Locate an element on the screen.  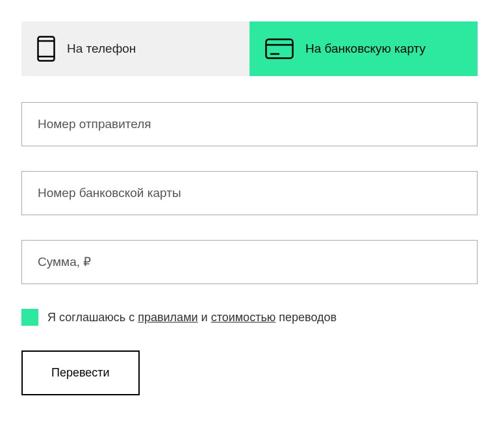
amount-input is located at coordinates (250, 262).